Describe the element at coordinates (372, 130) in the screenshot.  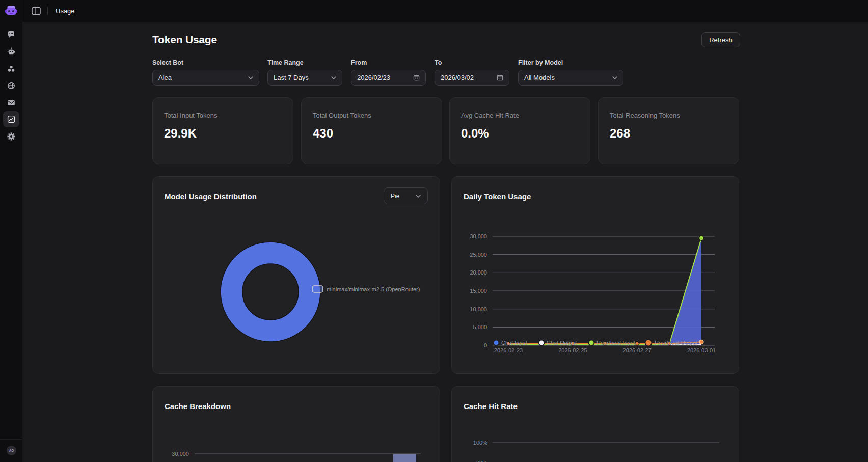
I see `stat-card-total-output: Total Output Tokens 430` at that location.